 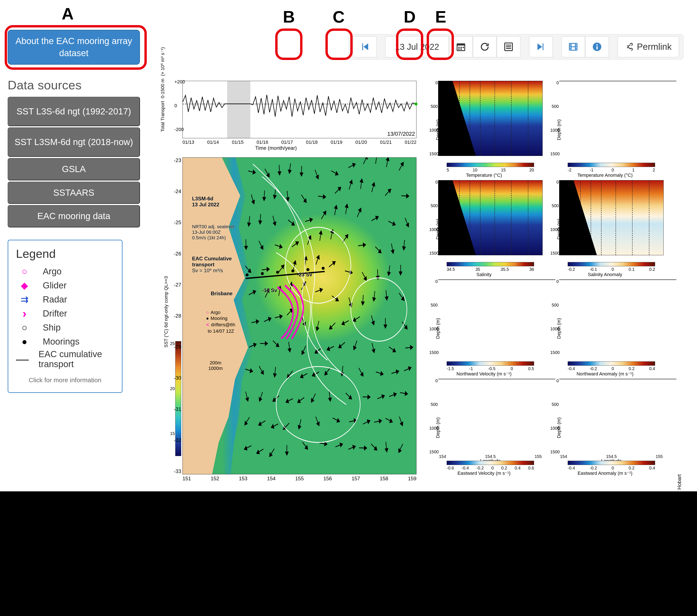 What do you see at coordinates (516, 47) in the screenshot?
I see `toolbar: 13 Jul 2022` at bounding box center [516, 47].